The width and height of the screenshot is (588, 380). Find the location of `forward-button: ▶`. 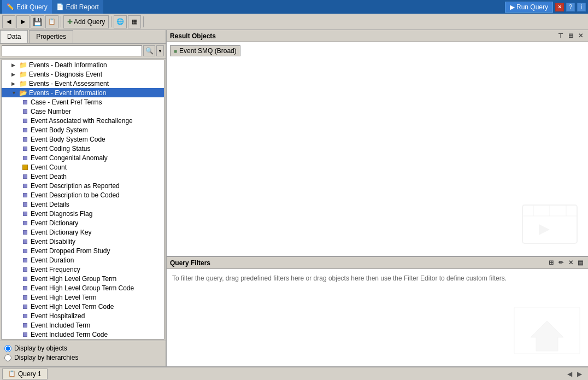

forward-button: ▶ is located at coordinates (23, 22).